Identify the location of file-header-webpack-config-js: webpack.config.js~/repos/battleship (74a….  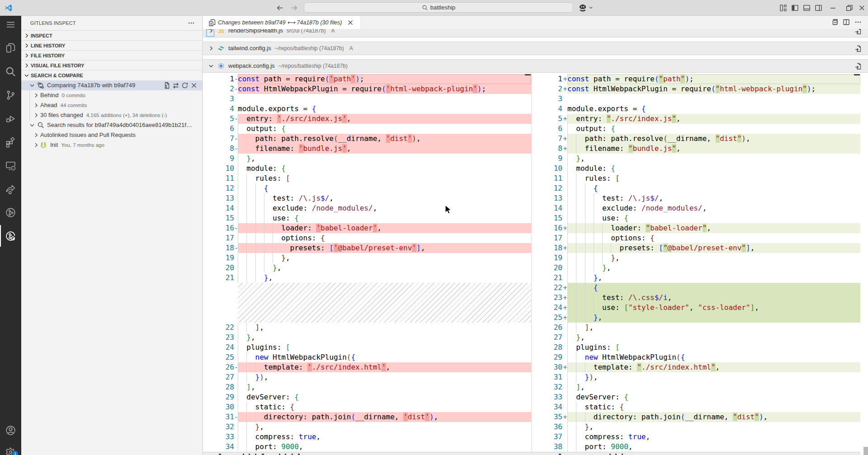
(535, 66).